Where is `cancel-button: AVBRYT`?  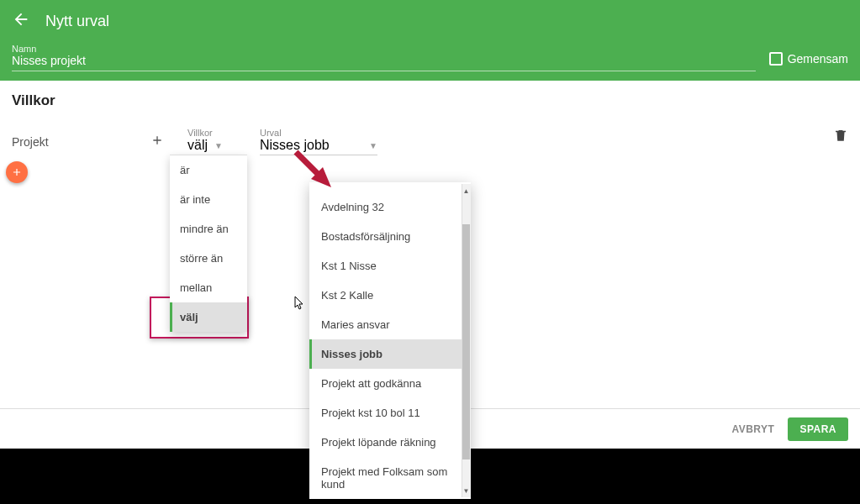
cancel-button: AVBRYT is located at coordinates (753, 429).